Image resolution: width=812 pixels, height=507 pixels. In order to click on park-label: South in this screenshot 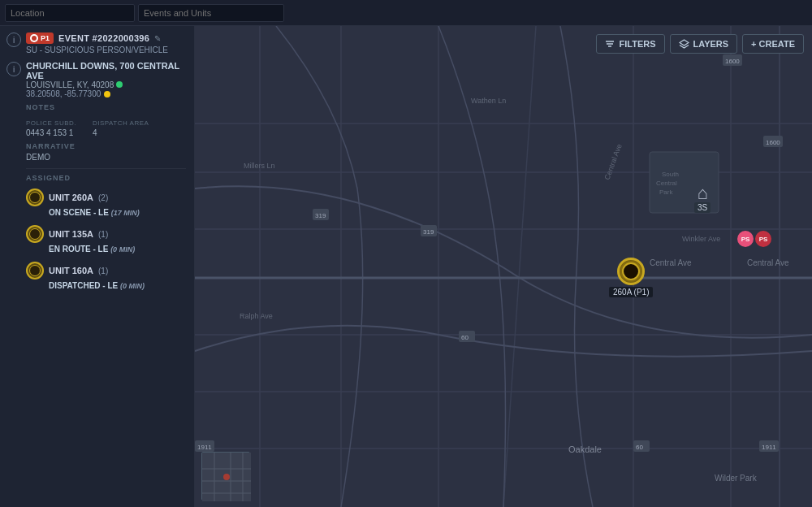, I will do `click(671, 174)`.